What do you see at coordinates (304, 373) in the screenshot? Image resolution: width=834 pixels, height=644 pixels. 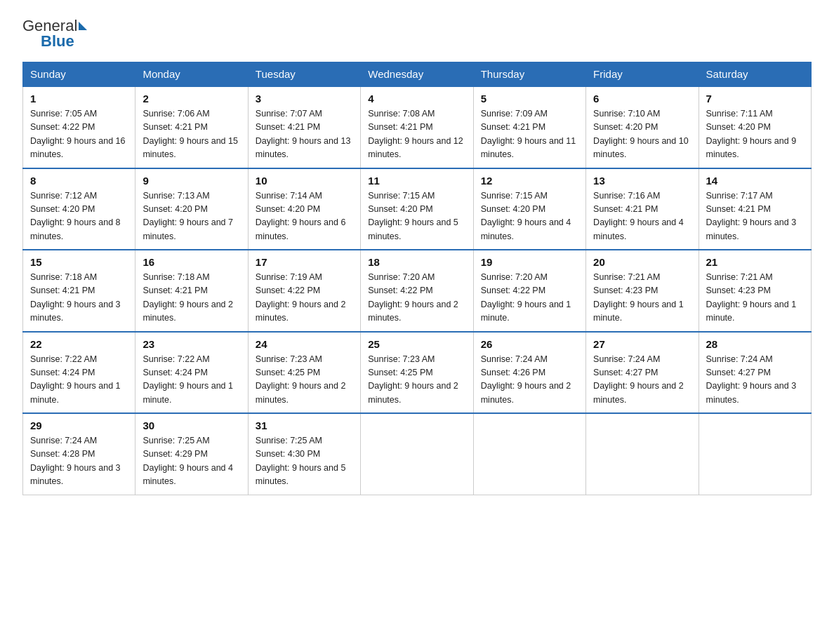 I see `calendar-cell: 24 Sunrise: 7:23 AMSunset: 4:25 PMDaylig…` at bounding box center [304, 373].